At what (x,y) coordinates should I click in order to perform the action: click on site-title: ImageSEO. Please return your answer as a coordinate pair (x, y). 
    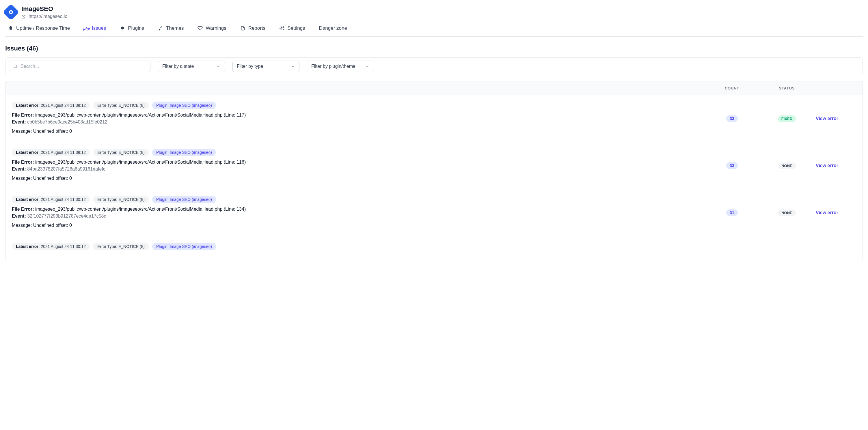
    Looking at the image, I should click on (44, 9).